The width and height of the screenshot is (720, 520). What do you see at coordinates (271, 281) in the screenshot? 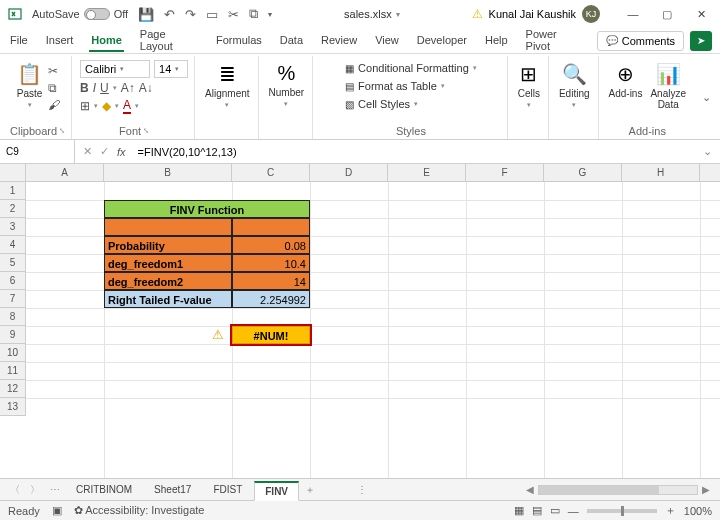
I see `cell: 14` at bounding box center [271, 281].